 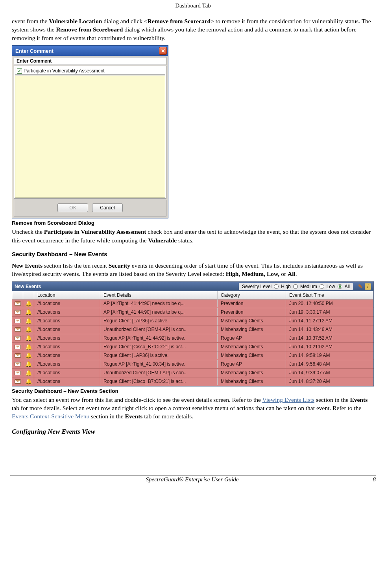 What do you see at coordinates (159, 295) in the screenshot?
I see `col-event-details: Event Details` at bounding box center [159, 295].